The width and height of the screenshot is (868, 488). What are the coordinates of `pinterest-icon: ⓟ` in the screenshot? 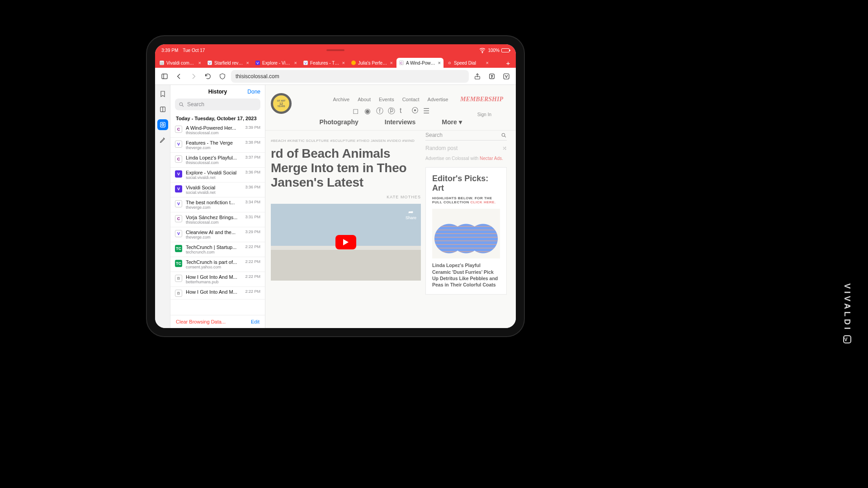 It's located at (391, 109).